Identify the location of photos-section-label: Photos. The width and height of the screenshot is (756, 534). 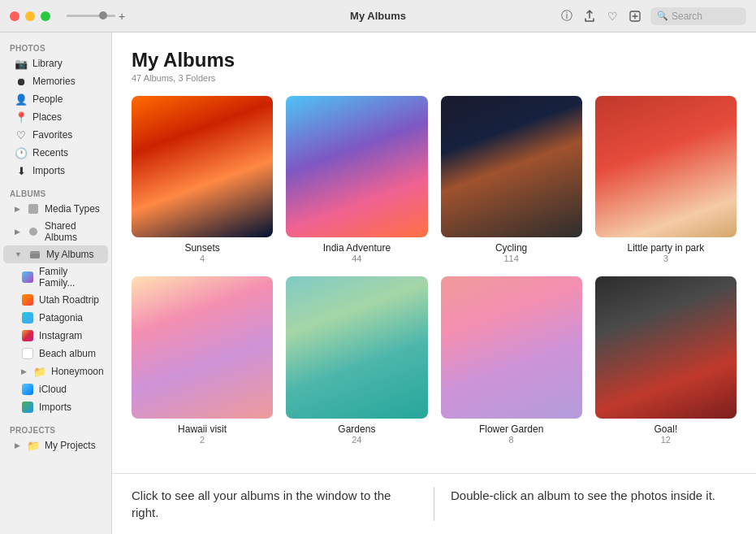
(55, 47).